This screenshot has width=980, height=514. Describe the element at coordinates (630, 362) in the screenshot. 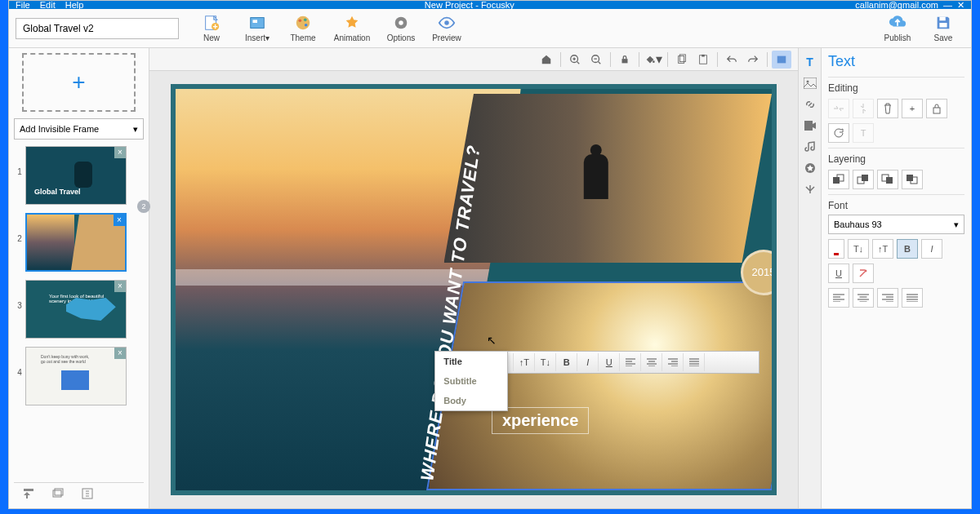

I see `align-left-icon` at that location.